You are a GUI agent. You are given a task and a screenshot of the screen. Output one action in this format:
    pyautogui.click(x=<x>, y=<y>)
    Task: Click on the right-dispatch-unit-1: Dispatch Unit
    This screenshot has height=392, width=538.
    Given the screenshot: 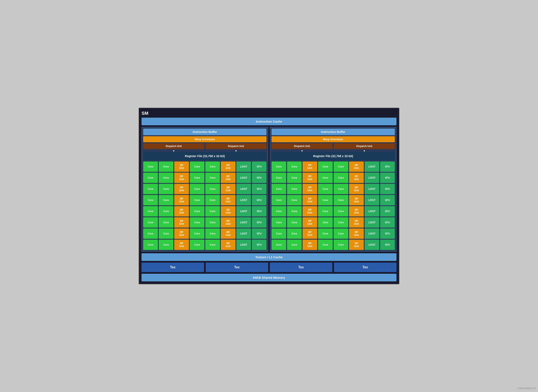 What is the action you would take?
    pyautogui.click(x=302, y=146)
    